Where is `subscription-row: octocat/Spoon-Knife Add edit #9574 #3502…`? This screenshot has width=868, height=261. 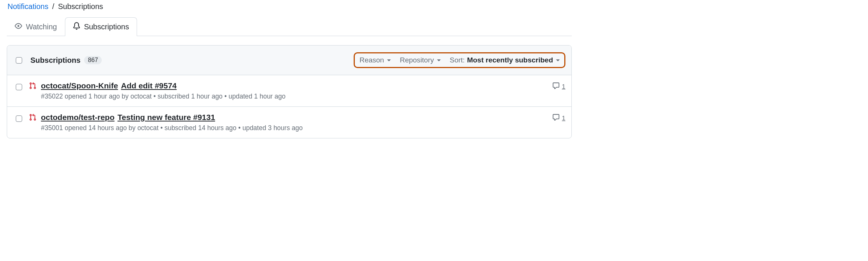 subscription-row: octocat/Spoon-Knife Add edit #9574 #3502… is located at coordinates (289, 91).